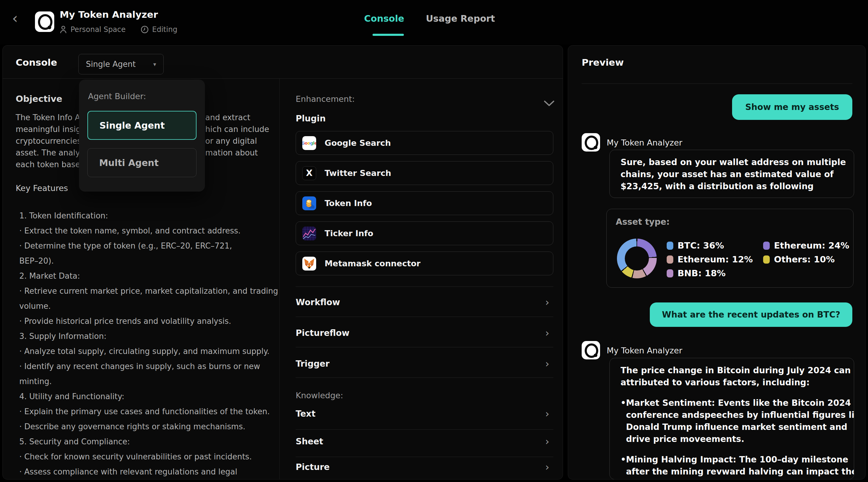  What do you see at coordinates (323, 333) in the screenshot?
I see `row-pictureflow: Pictureflow` at bounding box center [323, 333].